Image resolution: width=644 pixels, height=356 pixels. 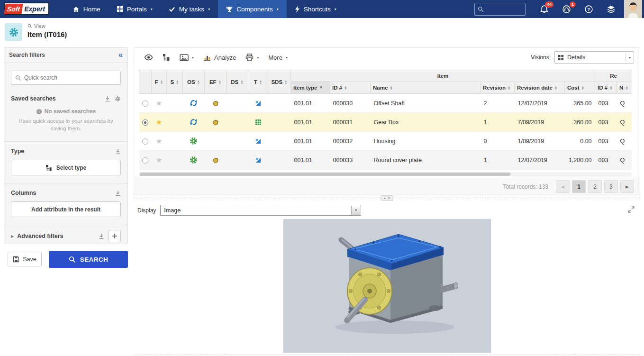 What do you see at coordinates (190, 9) in the screenshot?
I see `nav-my-tasks: My tasks ▾` at bounding box center [190, 9].